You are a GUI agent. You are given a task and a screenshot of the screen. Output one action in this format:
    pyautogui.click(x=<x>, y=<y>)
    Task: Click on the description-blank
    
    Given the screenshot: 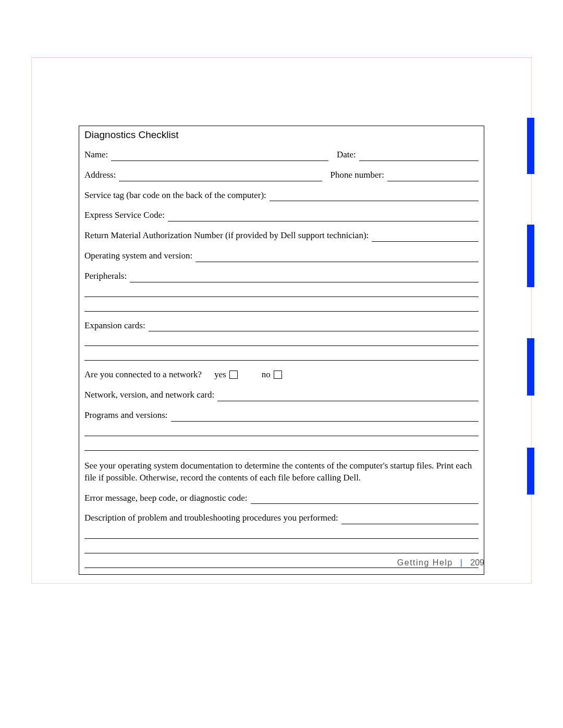 What is the action you would take?
    pyautogui.click(x=410, y=520)
    